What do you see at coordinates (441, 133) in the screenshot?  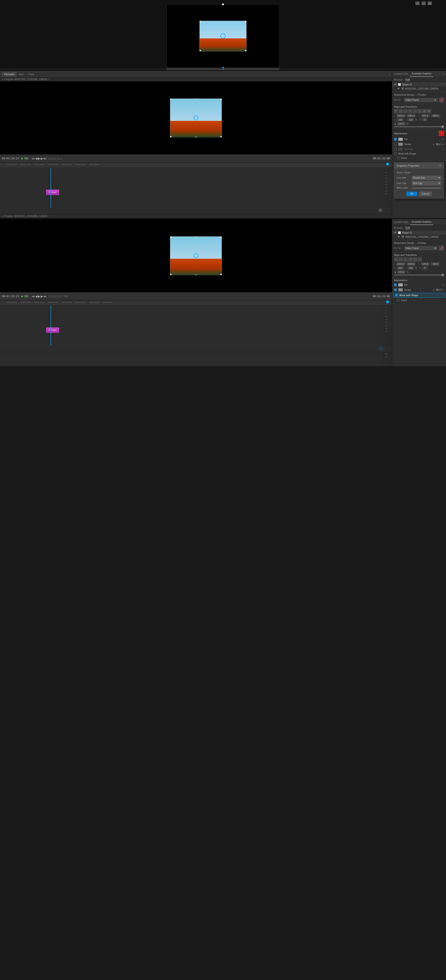 I see `appearance-icon-btn-1: ⊙` at bounding box center [441, 133].